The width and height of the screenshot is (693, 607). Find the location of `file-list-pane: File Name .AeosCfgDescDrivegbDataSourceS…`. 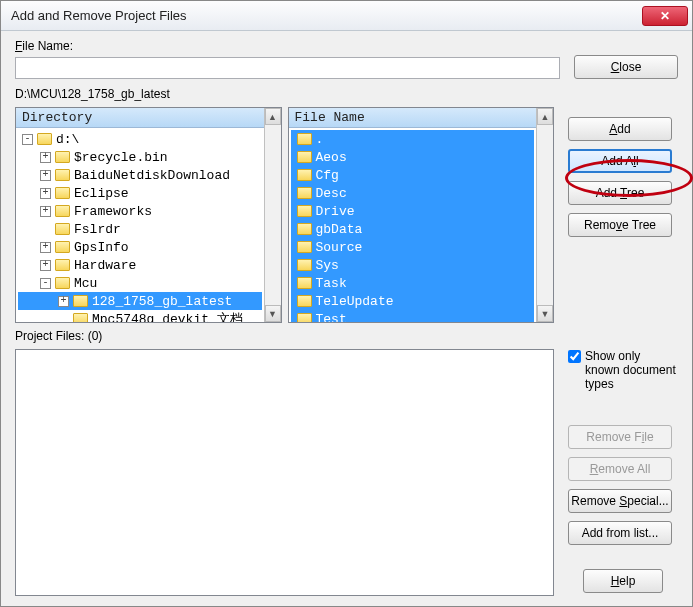

file-list-pane: File Name .AeosCfgDescDrivegbDataSourceS… is located at coordinates (413, 215).